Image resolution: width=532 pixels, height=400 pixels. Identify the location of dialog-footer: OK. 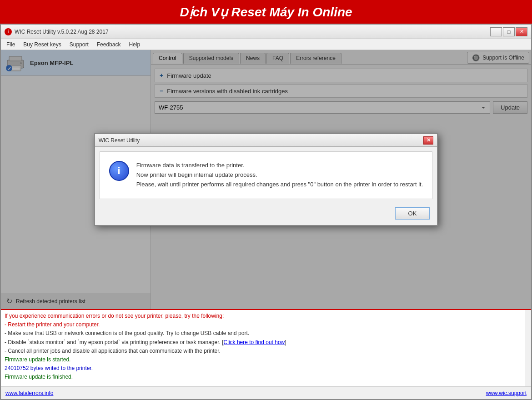
(266, 215).